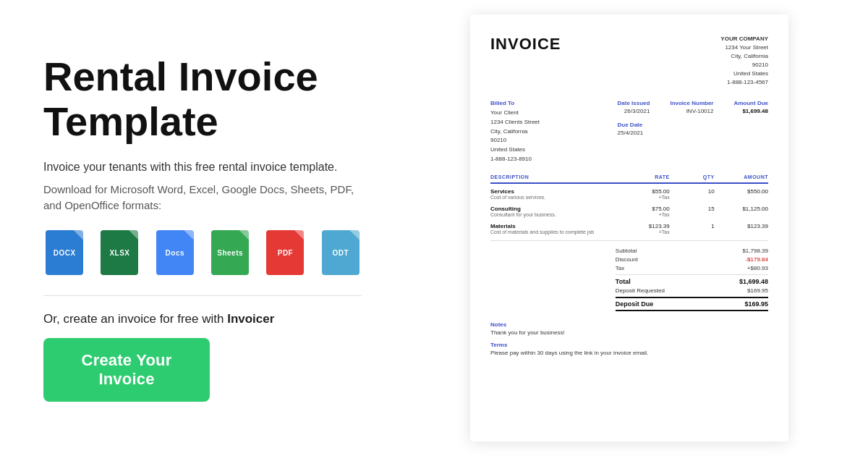  What do you see at coordinates (692, 103) in the screenshot?
I see `invoice-number-label: Invoice Number` at bounding box center [692, 103].